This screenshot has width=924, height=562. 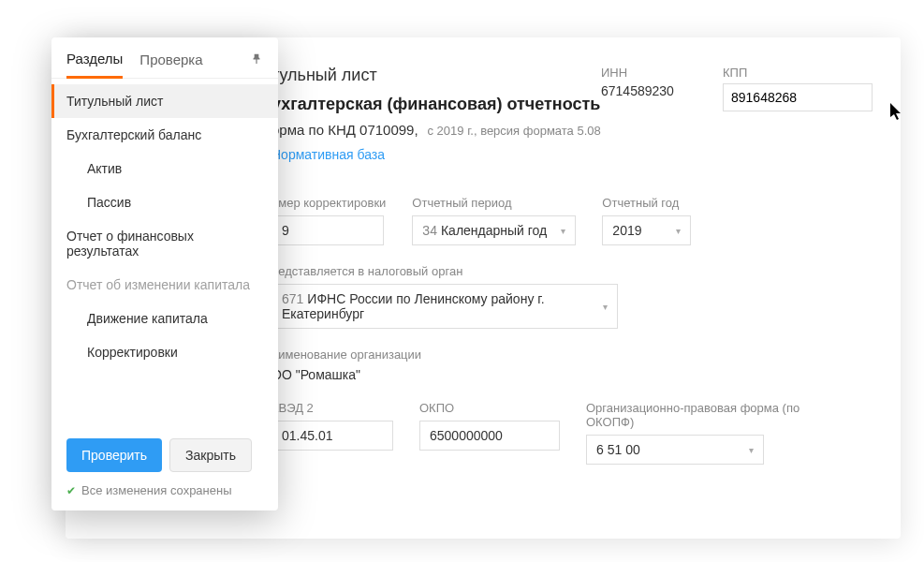 I want to click on okved-label: КВЭД 2, so click(x=332, y=408).